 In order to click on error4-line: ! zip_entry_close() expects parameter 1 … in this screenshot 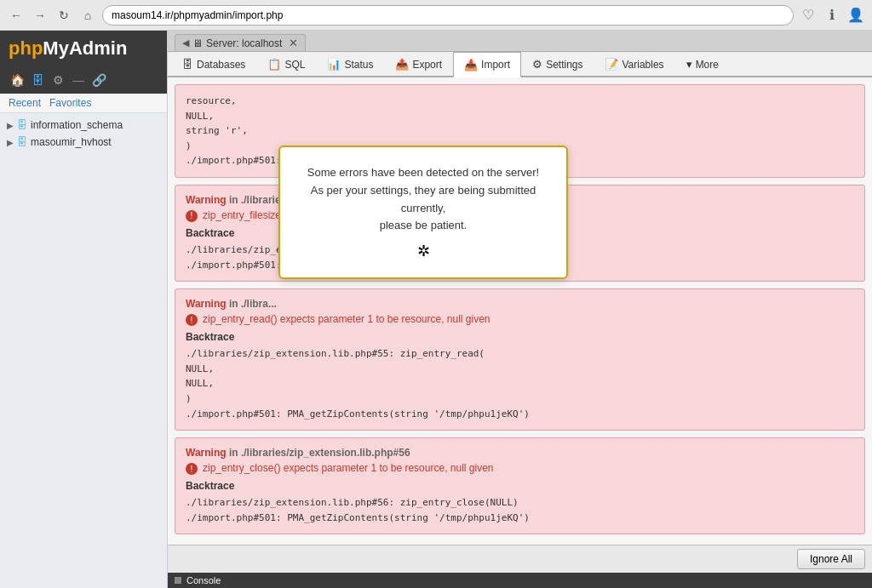, I will do `click(519, 468)`.